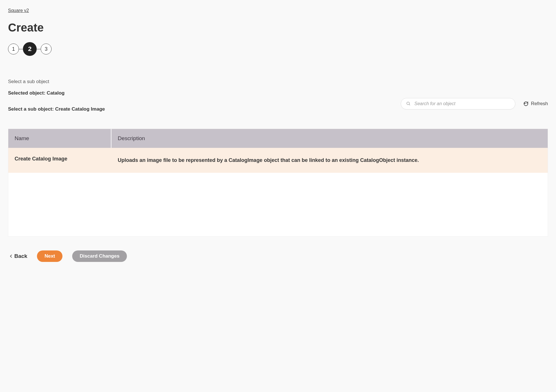 This screenshot has width=556, height=392. Describe the element at coordinates (27, 93) in the screenshot. I see `selected-object-prefix: Selected object:` at that location.